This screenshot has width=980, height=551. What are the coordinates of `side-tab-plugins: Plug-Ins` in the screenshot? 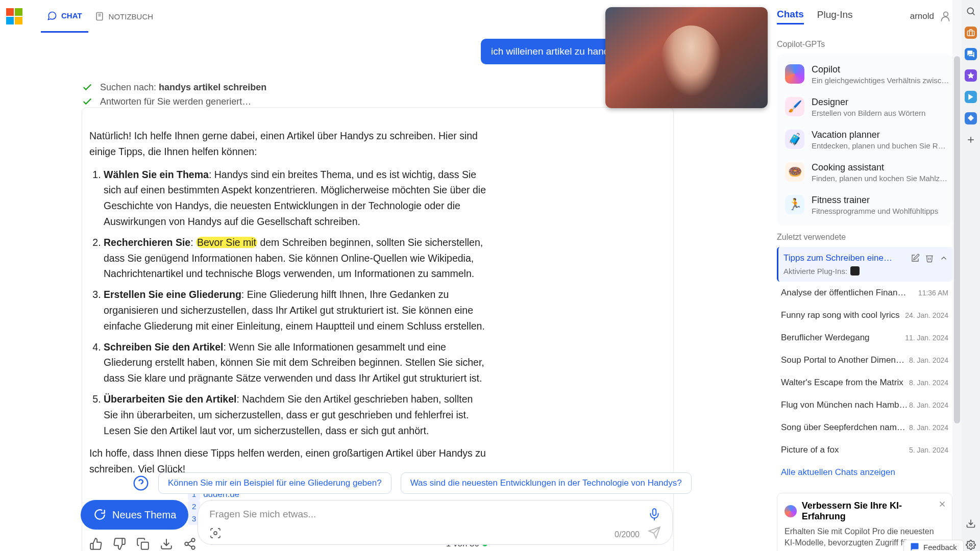 It's located at (835, 16).